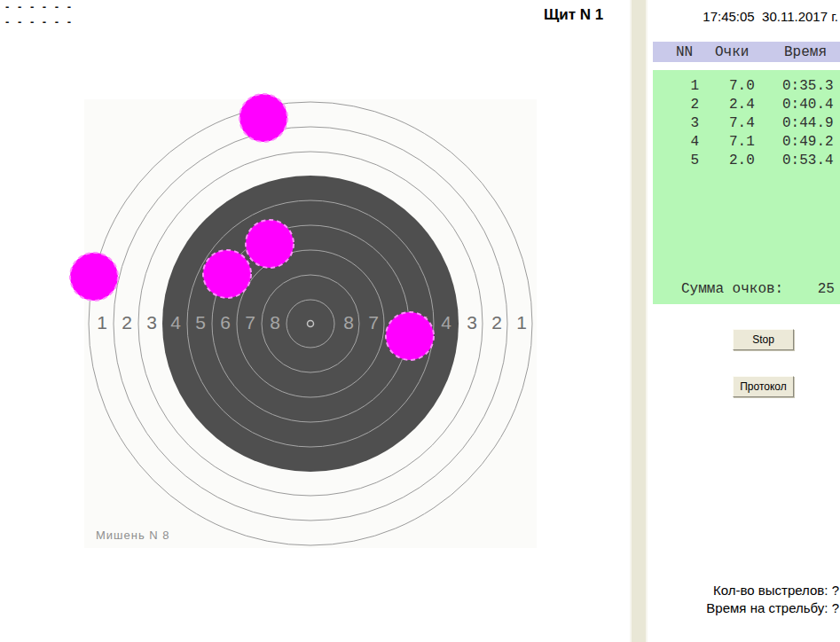  What do you see at coordinates (808, 123) in the screenshot?
I see `row-time: 0:44.9` at bounding box center [808, 123].